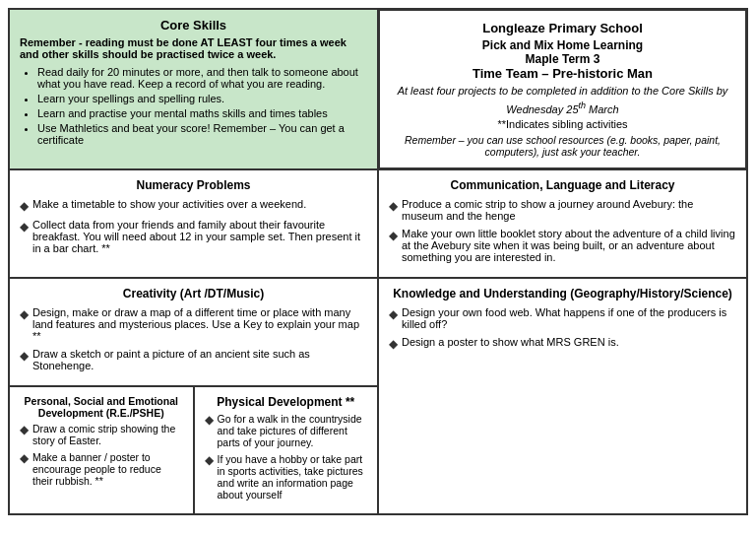 This screenshot has width=756, height=535. Describe the element at coordinates (563, 146) in the screenshot. I see `reminder-text: Remember – you can use school resources …` at that location.